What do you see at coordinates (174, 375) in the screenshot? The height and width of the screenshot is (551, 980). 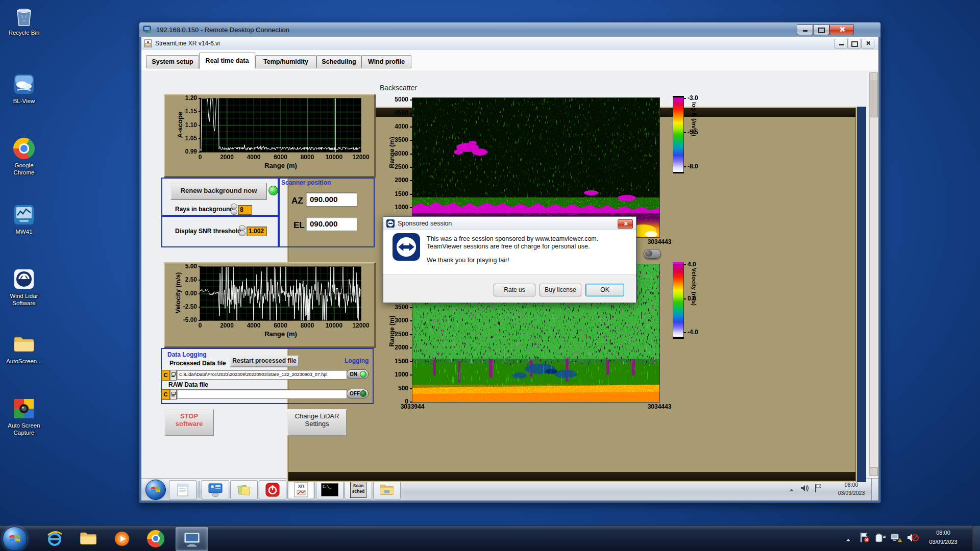 I see `processed-browse-icon` at bounding box center [174, 375].